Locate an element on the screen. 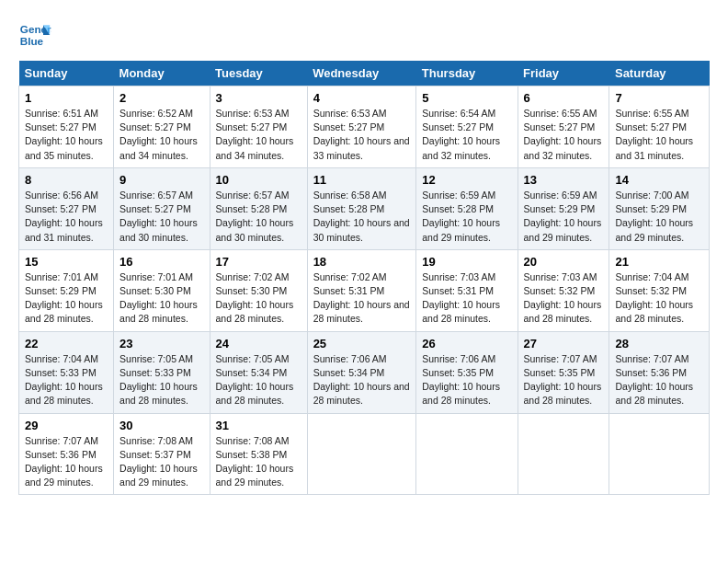 The height and width of the screenshot is (563, 728). day-info: Sunrise: 7:08 AM Sunset: 5:38 PM Dayligh… is located at coordinates (259, 462).